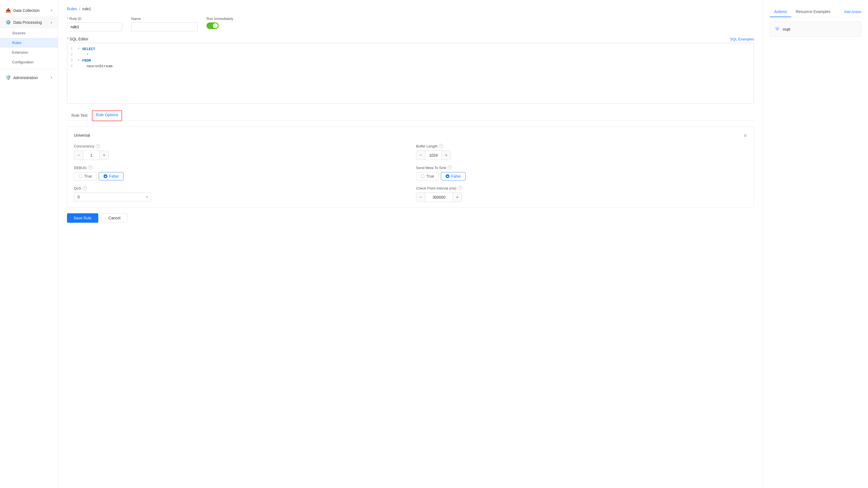 This screenshot has height=488, width=868. I want to click on concurrency-stepper: − 1 +, so click(91, 155).